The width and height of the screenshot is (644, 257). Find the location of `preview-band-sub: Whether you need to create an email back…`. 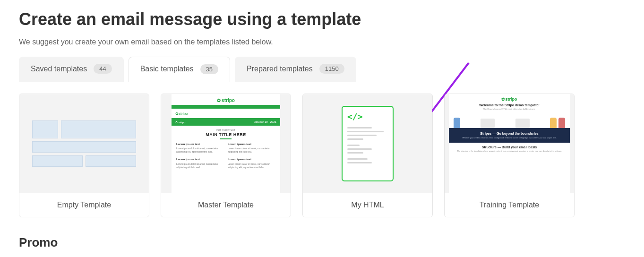

preview-band-sub: Whether you need to create an email back… is located at coordinates (509, 138).